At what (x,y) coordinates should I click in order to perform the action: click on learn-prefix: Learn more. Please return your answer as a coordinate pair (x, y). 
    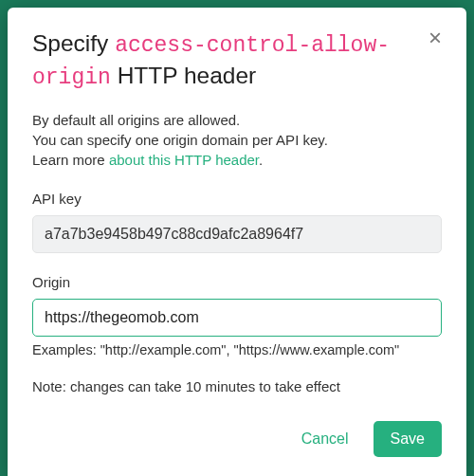
    Looking at the image, I should click on (70, 159).